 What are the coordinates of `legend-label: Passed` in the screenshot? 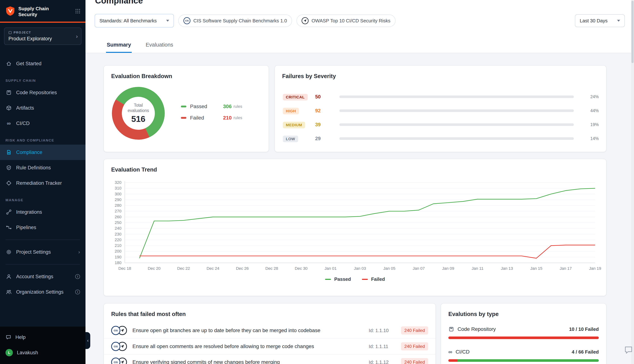 It's located at (200, 106).